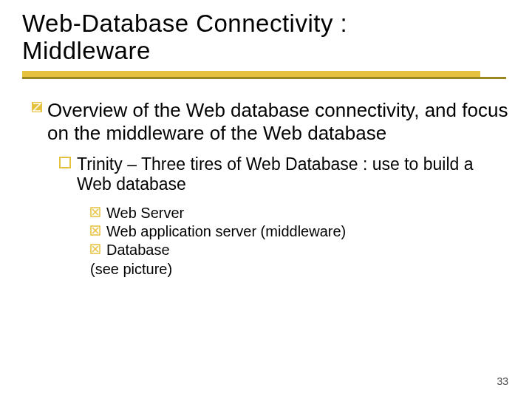  I want to click on bullet-l3-text-0: Web Server, so click(308, 213).